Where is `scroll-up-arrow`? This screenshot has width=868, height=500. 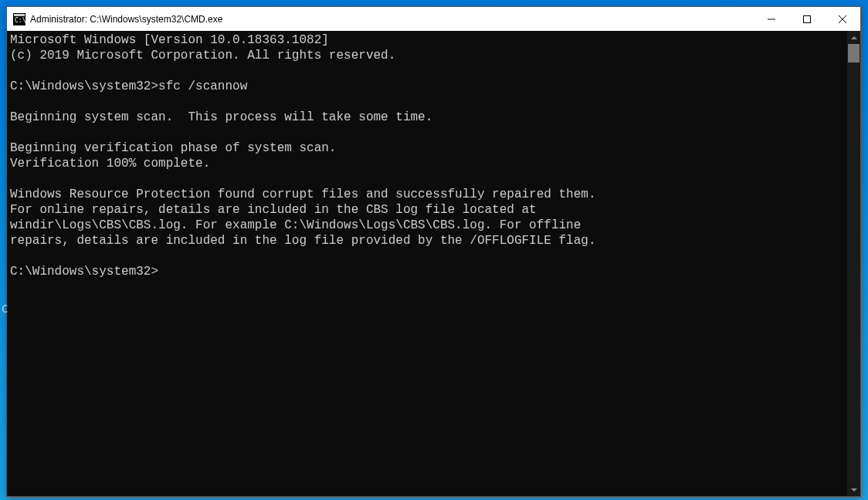
scroll-up-arrow is located at coordinates (854, 37).